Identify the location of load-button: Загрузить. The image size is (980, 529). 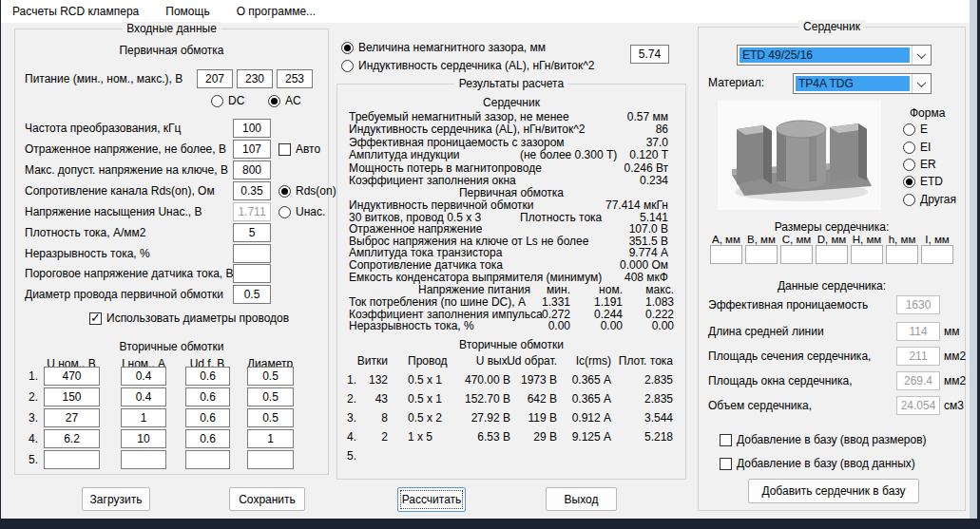
(116, 500).